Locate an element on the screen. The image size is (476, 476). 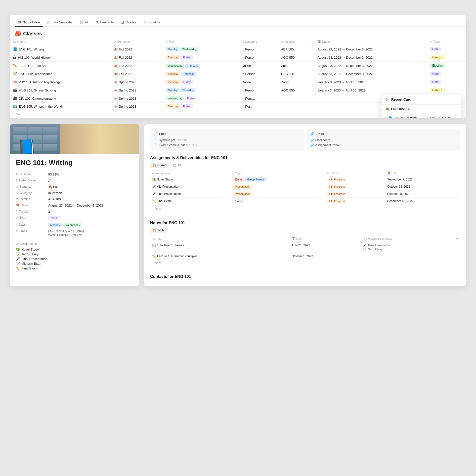
assignment-item: 🌿Novel Study is located at coordinates (75, 250).